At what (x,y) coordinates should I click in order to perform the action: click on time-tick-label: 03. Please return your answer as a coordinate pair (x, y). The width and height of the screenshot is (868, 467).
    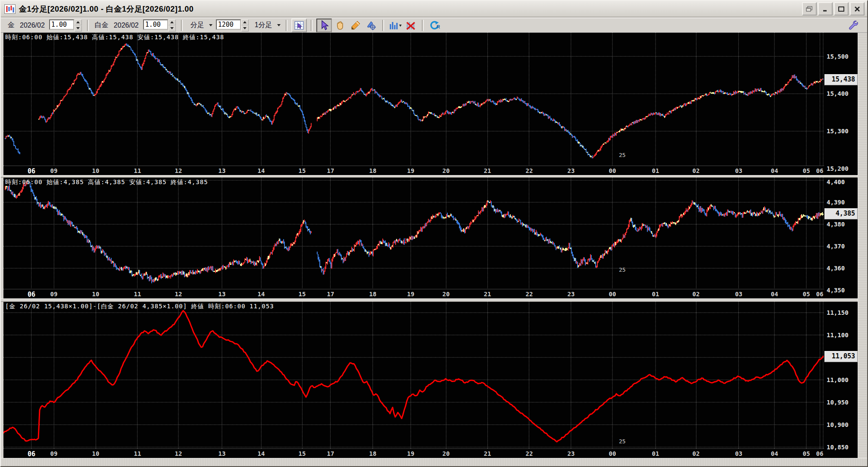
    Looking at the image, I should click on (739, 171).